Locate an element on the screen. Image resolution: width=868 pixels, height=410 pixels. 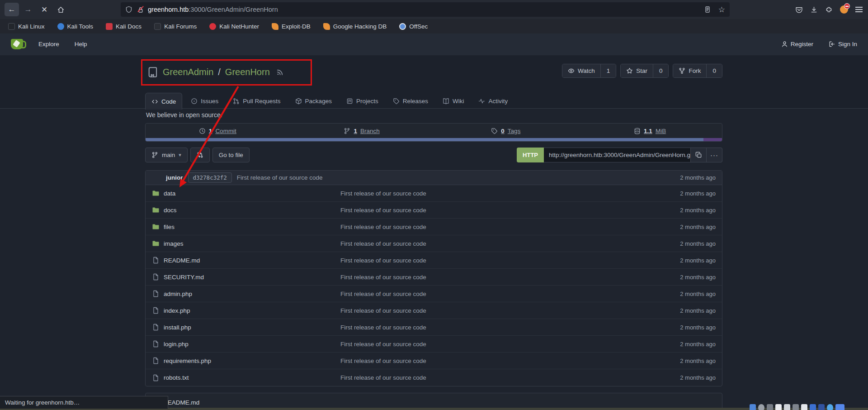
back-button: ← is located at coordinates (12, 10).